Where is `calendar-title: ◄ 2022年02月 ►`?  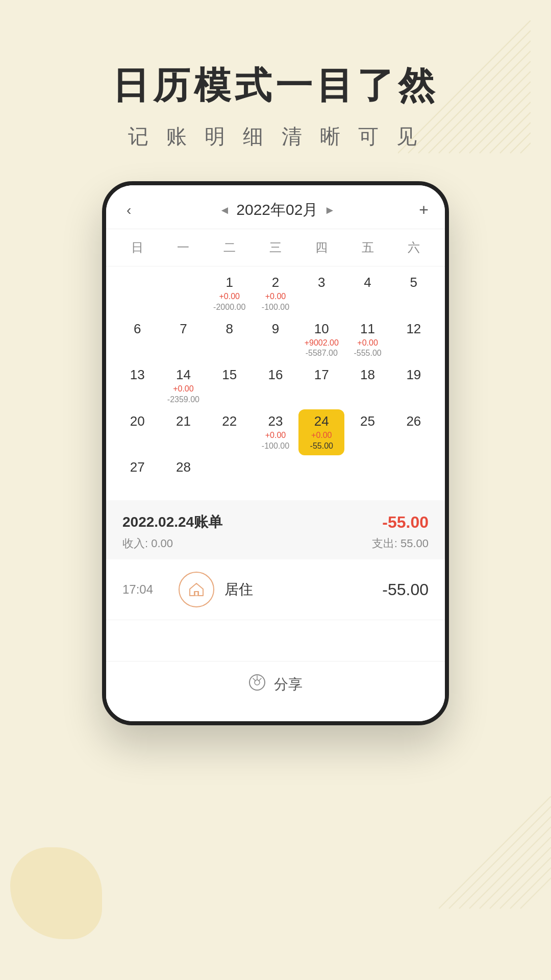
calendar-title: ◄ 2022年02月 ► is located at coordinates (277, 210).